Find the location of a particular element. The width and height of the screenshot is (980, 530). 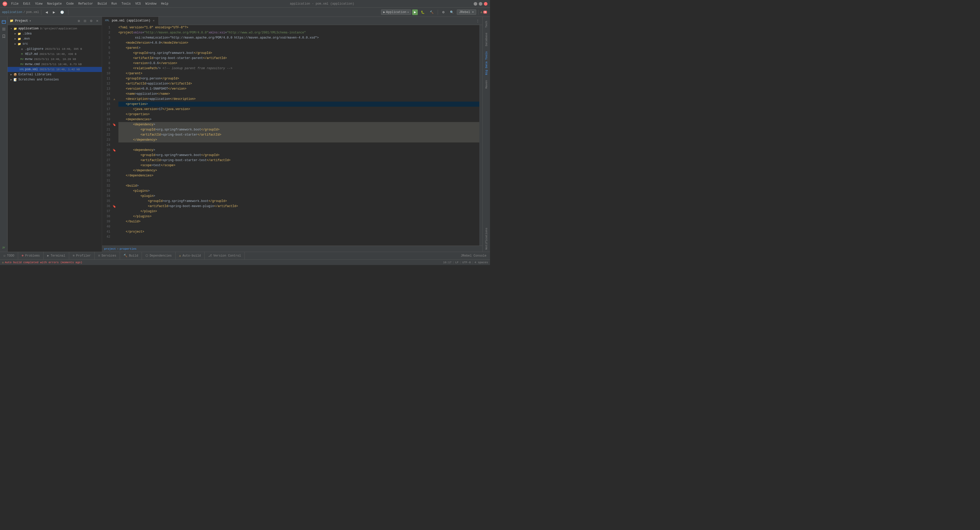

jrebel-dropdown: JRebel ▾ is located at coordinates (466, 12).